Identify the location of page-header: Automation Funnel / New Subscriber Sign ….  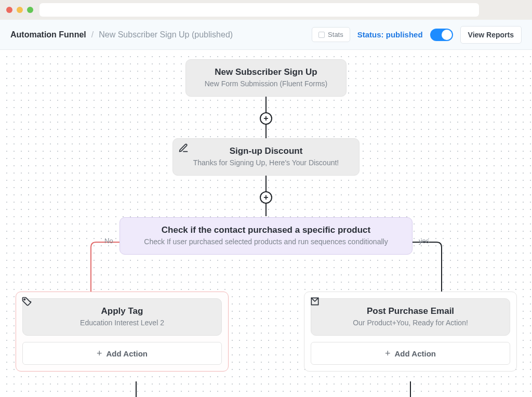
(266, 35).